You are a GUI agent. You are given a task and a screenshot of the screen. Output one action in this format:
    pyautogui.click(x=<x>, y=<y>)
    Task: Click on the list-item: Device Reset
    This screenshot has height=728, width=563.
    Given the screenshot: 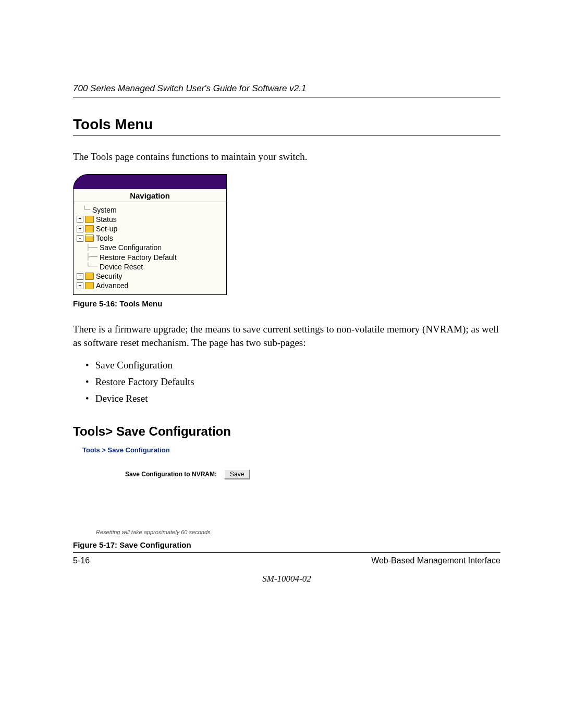 What is the action you would take?
    pyautogui.click(x=293, y=399)
    